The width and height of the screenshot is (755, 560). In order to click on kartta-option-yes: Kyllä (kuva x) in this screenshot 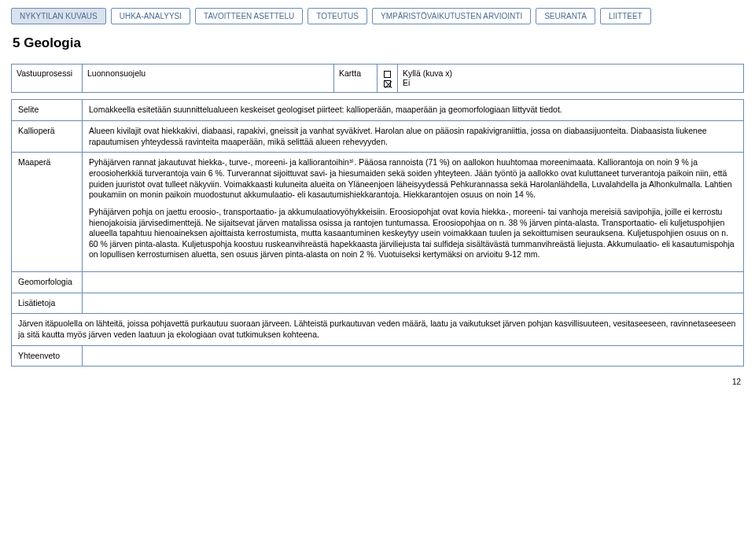, I will do `click(571, 73)`.